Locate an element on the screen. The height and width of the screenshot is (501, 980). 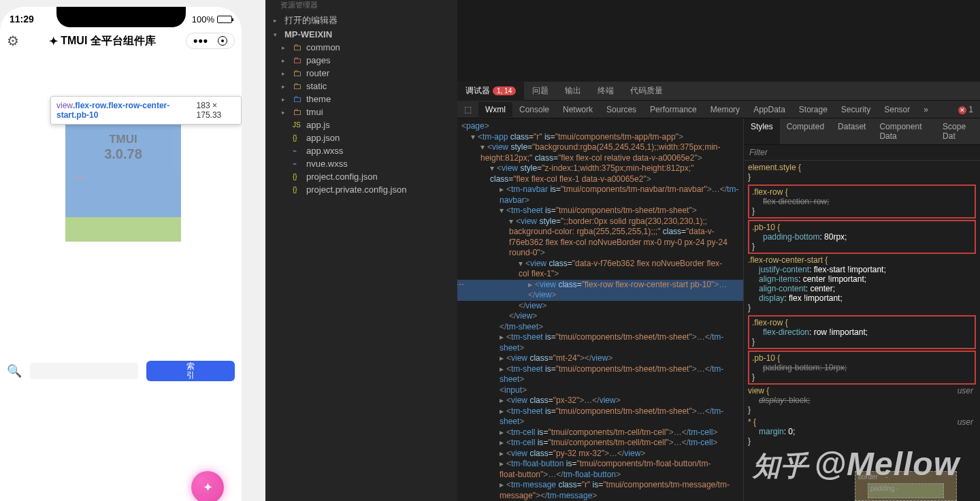
css-rule: .flex-row {flex-direction: row;} is located at coordinates (862, 201).